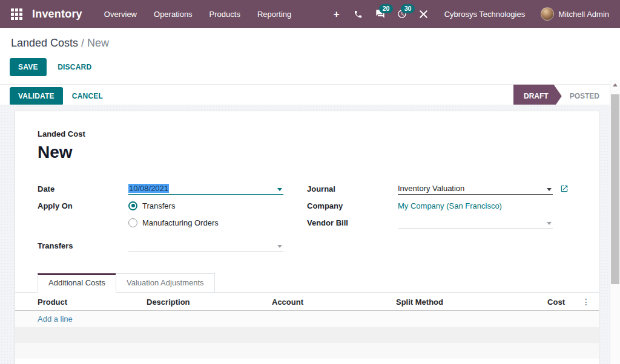  What do you see at coordinates (352, 223) in the screenshot?
I see `vendor-bill-label: Vendor Bill` at bounding box center [352, 223].